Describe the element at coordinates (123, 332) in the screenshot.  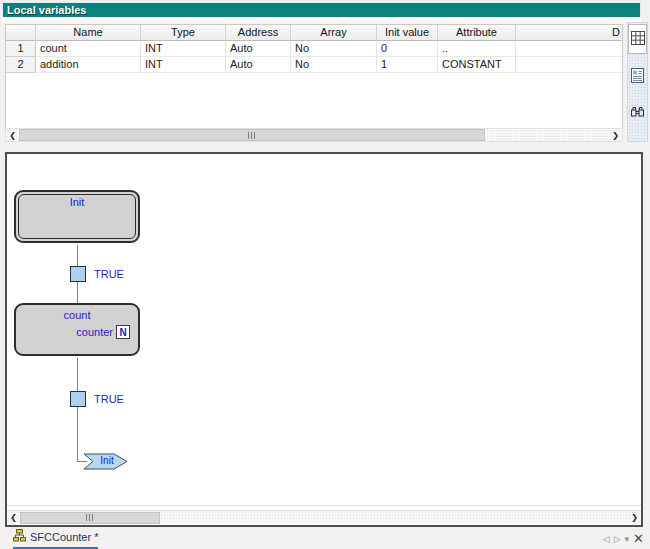
I see `action-qualifier-box: N` at that location.